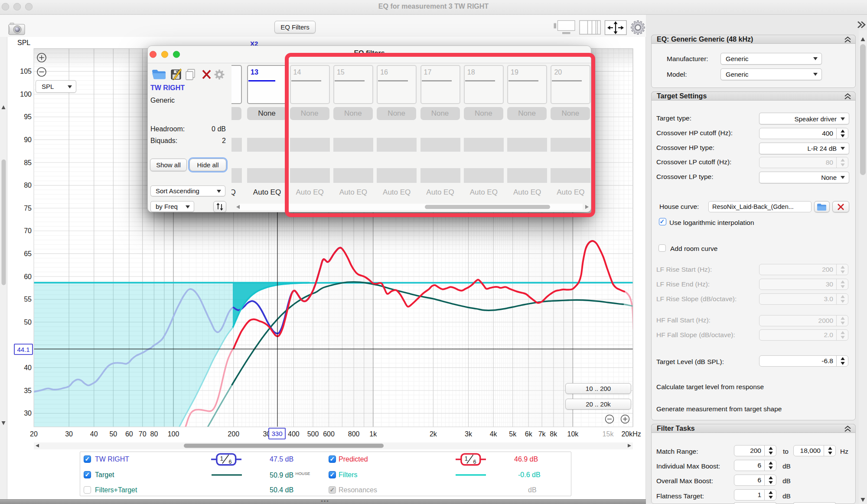 The width and height of the screenshot is (867, 504). I want to click on svg-text: 44.1, so click(23, 349).